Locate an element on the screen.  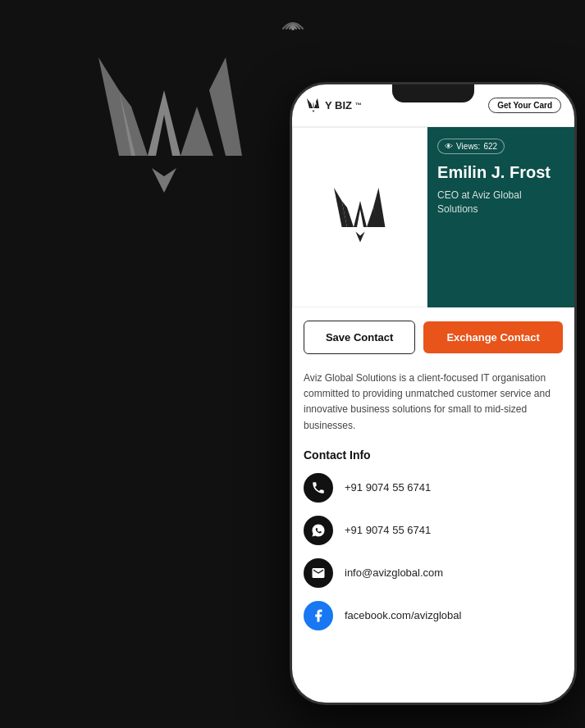
nfc-icon is located at coordinates (293, 31).